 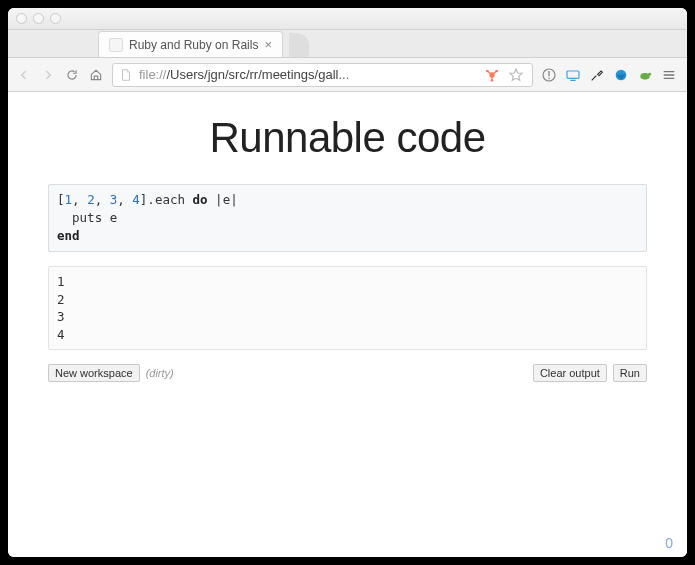 I want to click on forward-icon, so click(x=48, y=75).